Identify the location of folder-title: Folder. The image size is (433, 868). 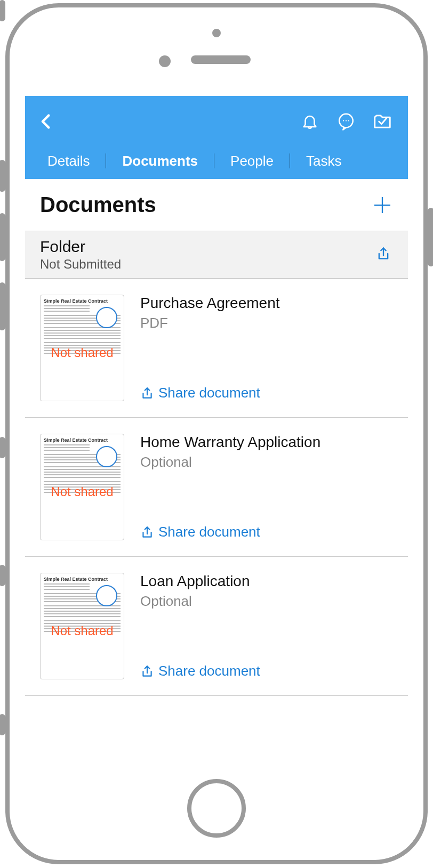
(208, 247).